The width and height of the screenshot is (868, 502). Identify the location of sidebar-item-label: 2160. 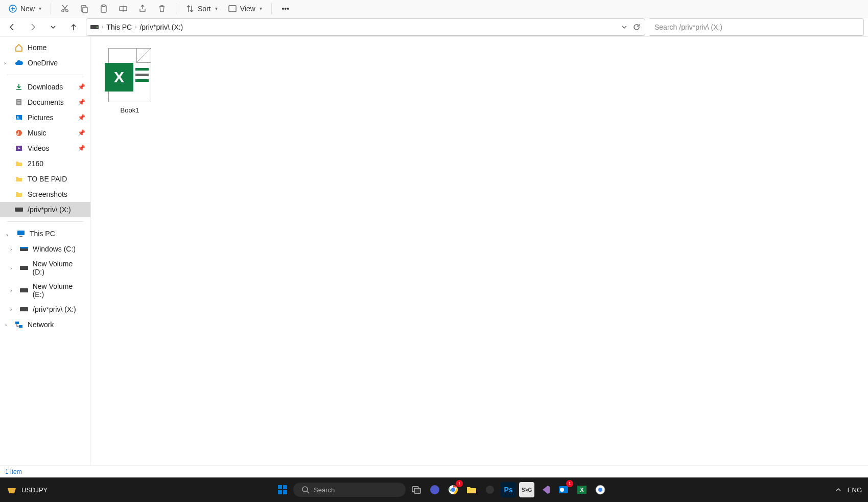
(36, 164).